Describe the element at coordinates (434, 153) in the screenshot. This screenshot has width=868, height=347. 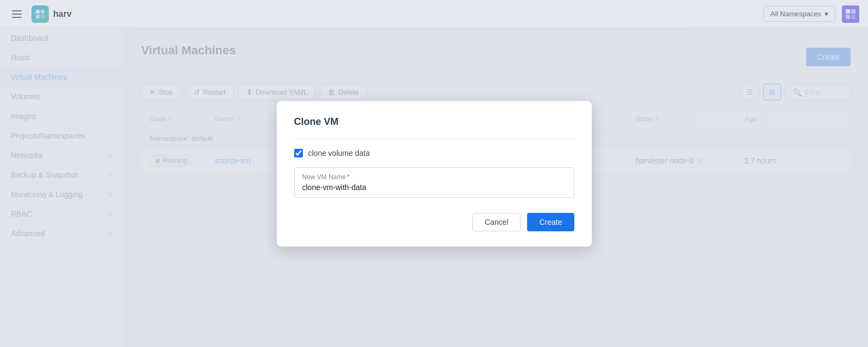
I see `clone-volume-row: clone volume data` at that location.